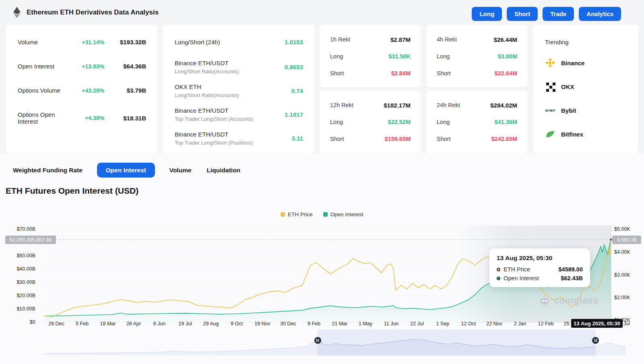 The width and height of the screenshot is (644, 364). I want to click on rekt-long-label: Long, so click(336, 56).